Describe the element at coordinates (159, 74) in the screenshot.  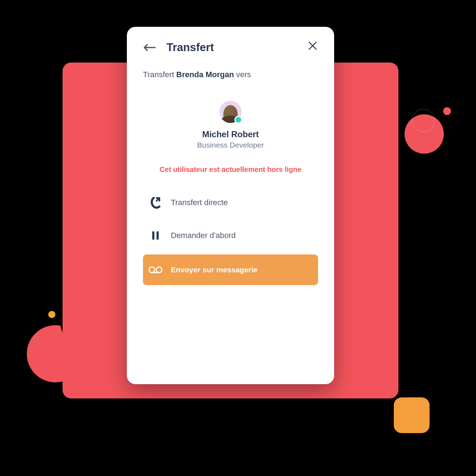
I see `transfer-prefix: Transfert` at that location.